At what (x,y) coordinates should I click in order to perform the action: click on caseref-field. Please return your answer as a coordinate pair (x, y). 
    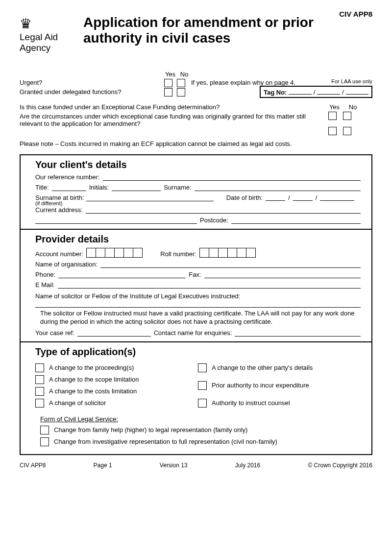
    Looking at the image, I should click on (114, 333).